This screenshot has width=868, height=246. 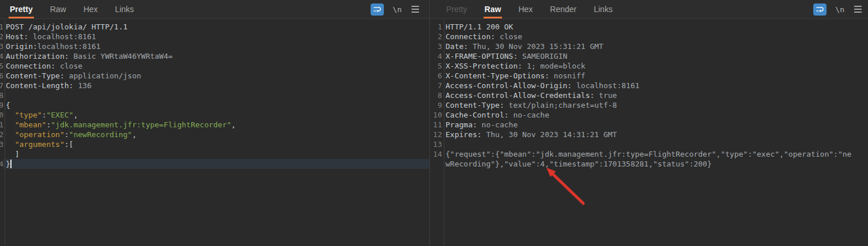 What do you see at coordinates (655, 66) in the screenshot?
I see `line-text: X-XSS-Protection: 1; mode=block` at bounding box center [655, 66].